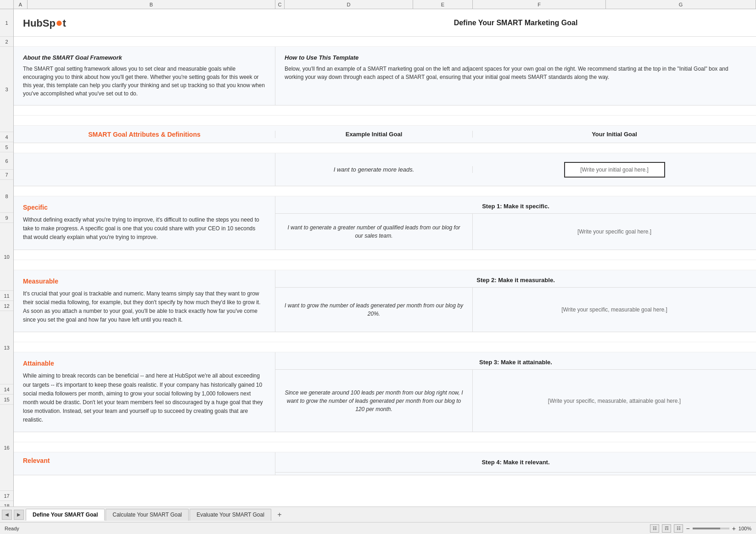 The image size is (756, 534). Describe the element at coordinates (385, 447) in the screenshot. I see `row-18-empty` at that location.